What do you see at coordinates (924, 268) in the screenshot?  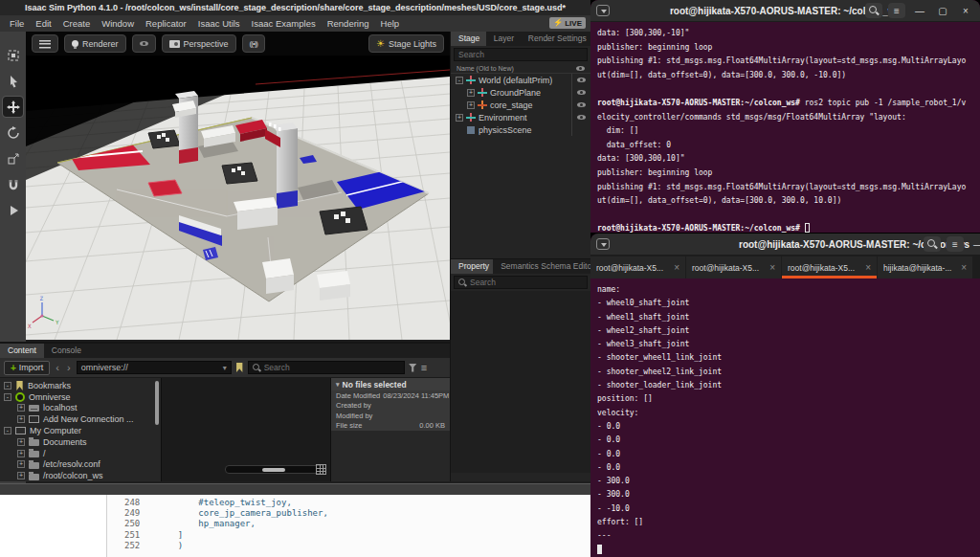 I see `terminal-tab: hijikata@hijikata-... ×` at bounding box center [924, 268].